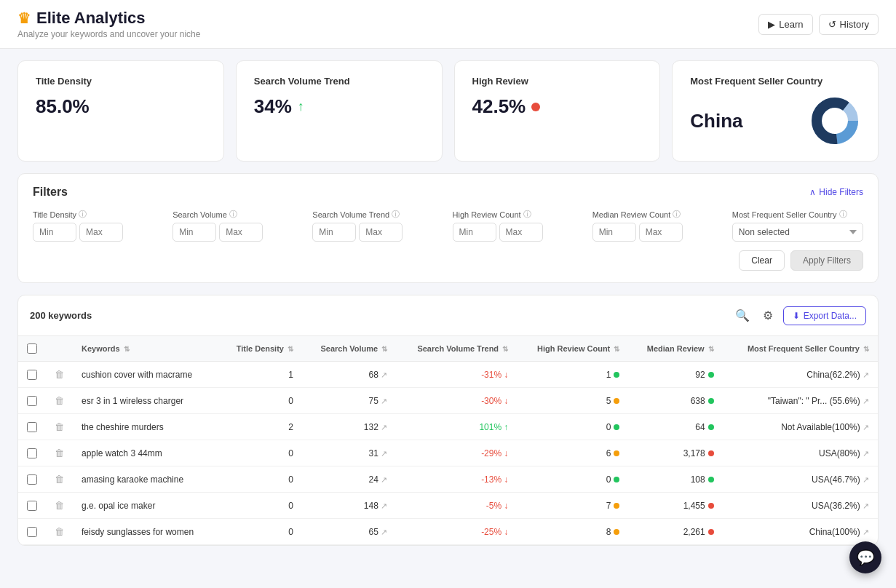 This screenshot has height=588, width=896. What do you see at coordinates (521, 232) in the screenshot?
I see `hrc-max-input` at bounding box center [521, 232].